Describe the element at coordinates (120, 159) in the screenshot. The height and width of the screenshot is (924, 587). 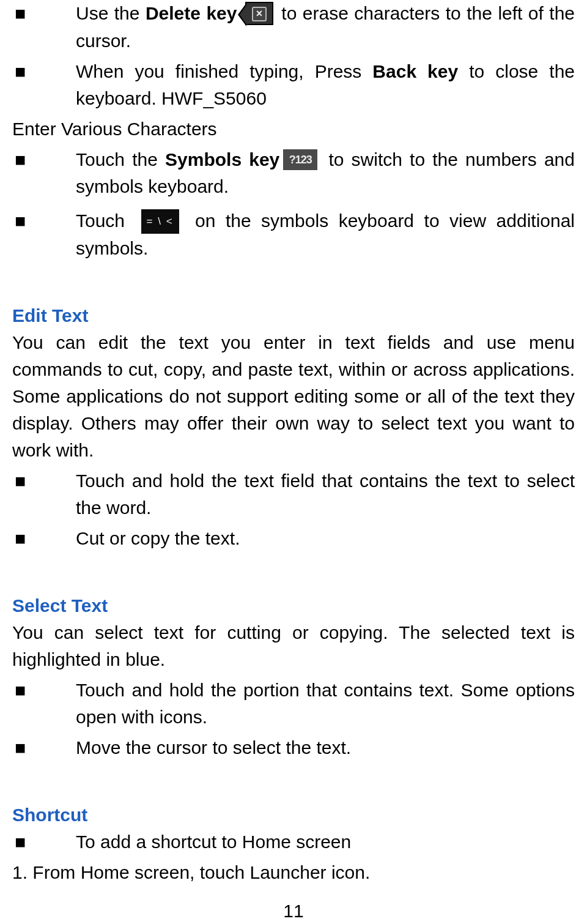
I see `text: Touch the` at that location.